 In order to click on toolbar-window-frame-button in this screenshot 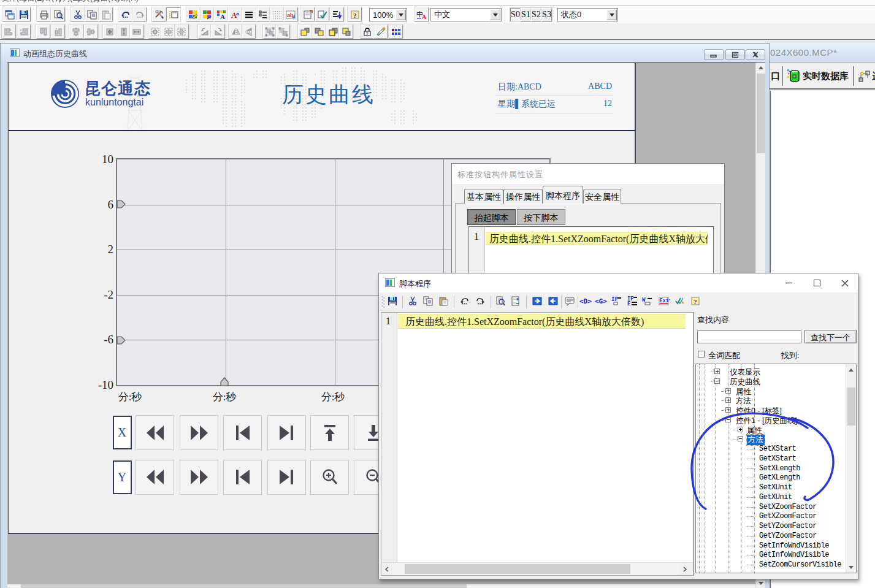, I will do `click(173, 15)`.